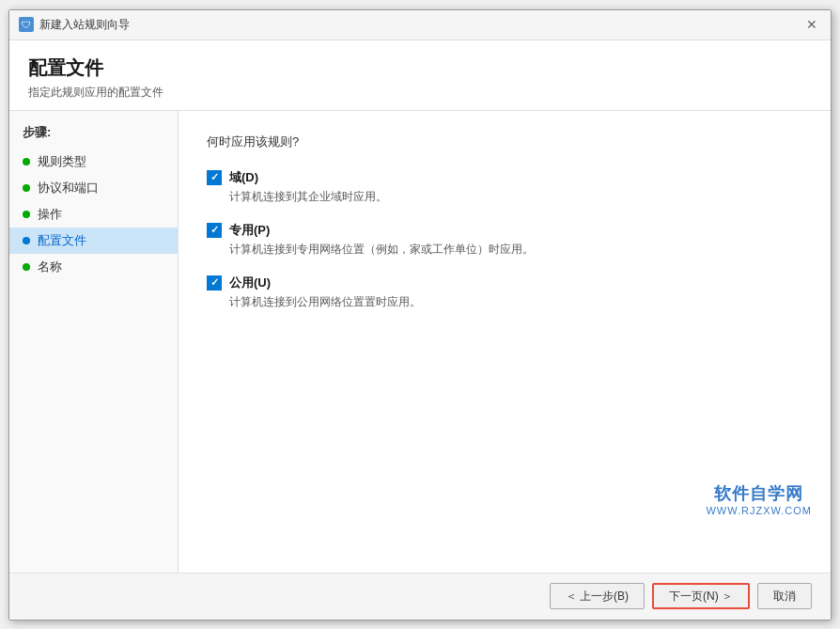 The height and width of the screenshot is (629, 840). I want to click on dot-icon-action, so click(26, 214).